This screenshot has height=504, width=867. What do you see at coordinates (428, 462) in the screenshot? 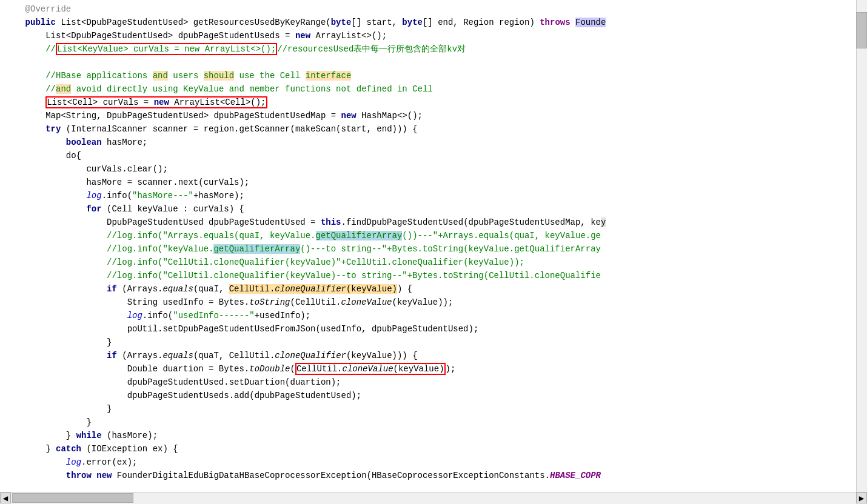
I see `code-line-35: log.error(ex);` at bounding box center [428, 462].